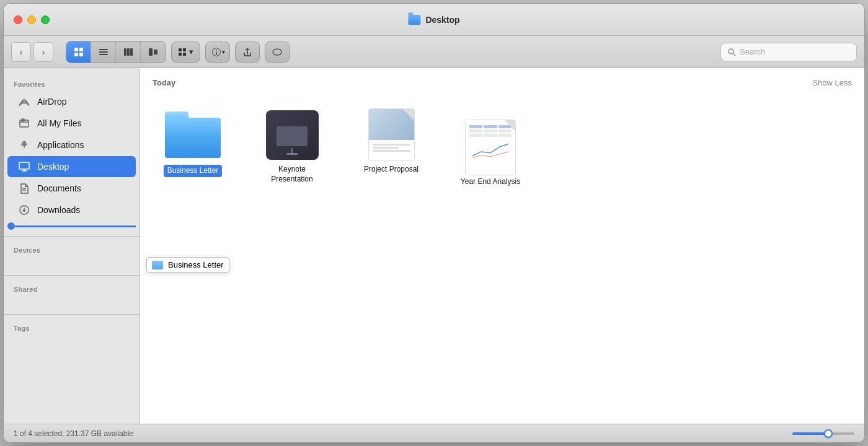  Describe the element at coordinates (72, 188) in the screenshot. I see `sidebar-item-documents: Documents` at that location.